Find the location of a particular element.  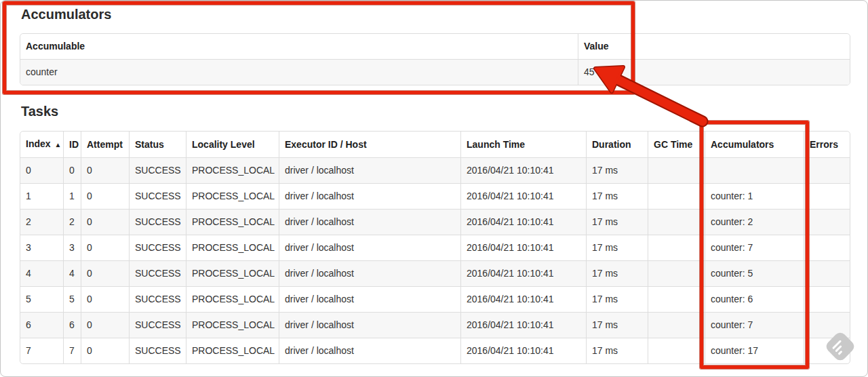

table-cell: counter is located at coordinates (299, 72).